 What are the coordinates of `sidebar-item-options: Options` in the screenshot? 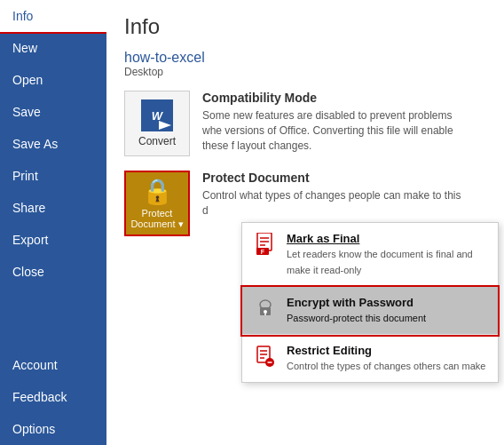 It's located at (53, 429).